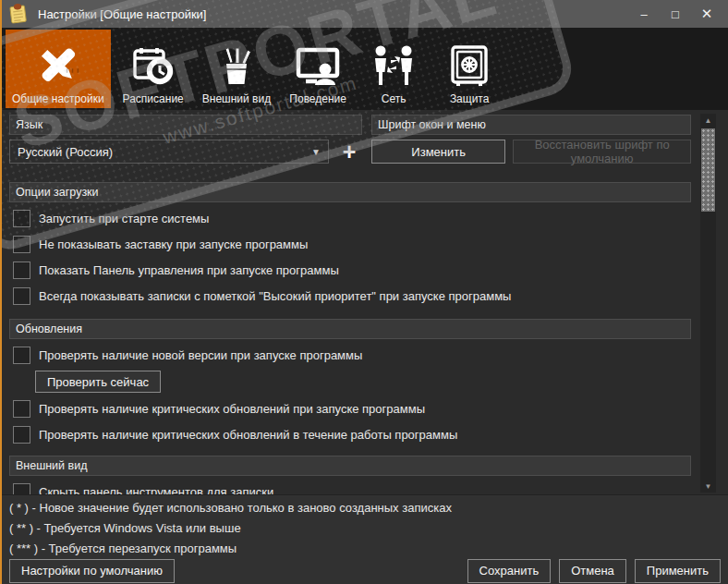  I want to click on toolbar-tab-label: Внешний вид, so click(237, 99).